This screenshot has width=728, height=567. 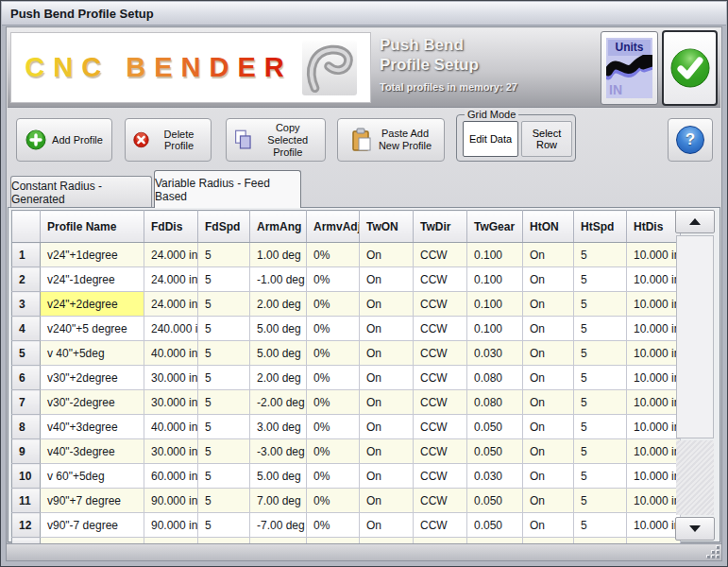 I want to click on grid-cell: 30.000 in, so click(x=172, y=378).